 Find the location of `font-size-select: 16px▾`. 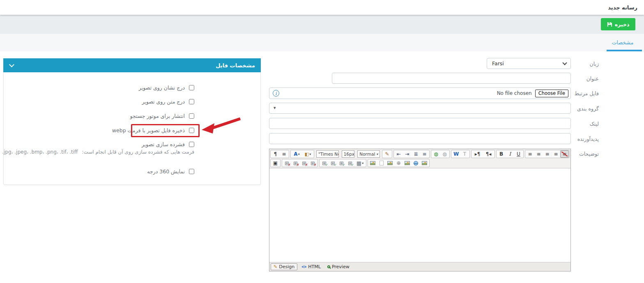

font-size-select: 16px▾ is located at coordinates (348, 154).